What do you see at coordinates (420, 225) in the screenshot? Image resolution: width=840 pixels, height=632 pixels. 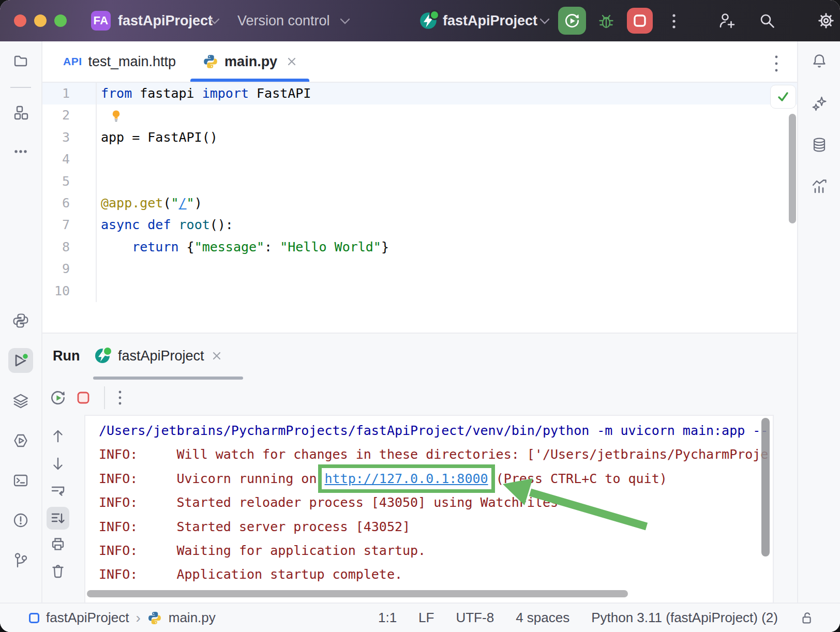 I see `editor-line: 7async def root():` at bounding box center [420, 225].